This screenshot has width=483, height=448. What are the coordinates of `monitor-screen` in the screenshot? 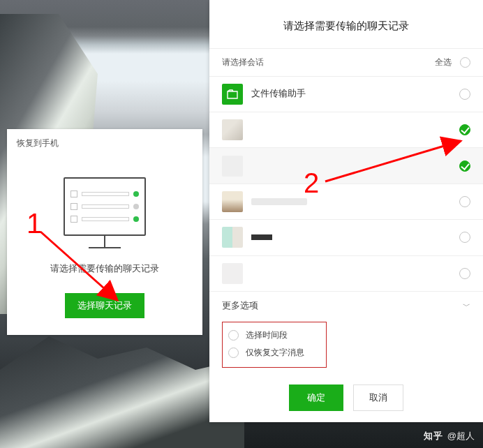 It's located at (105, 207).